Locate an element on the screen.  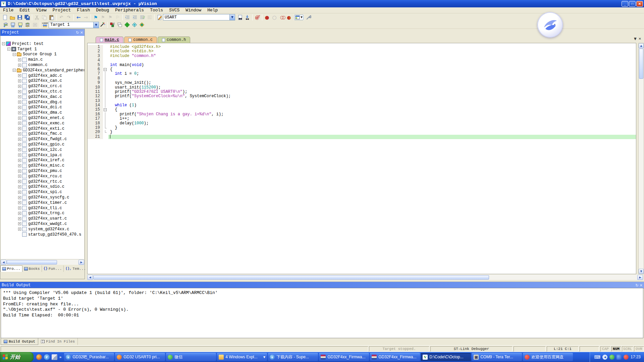
stop-build-icon is located at coordinates (35, 25).